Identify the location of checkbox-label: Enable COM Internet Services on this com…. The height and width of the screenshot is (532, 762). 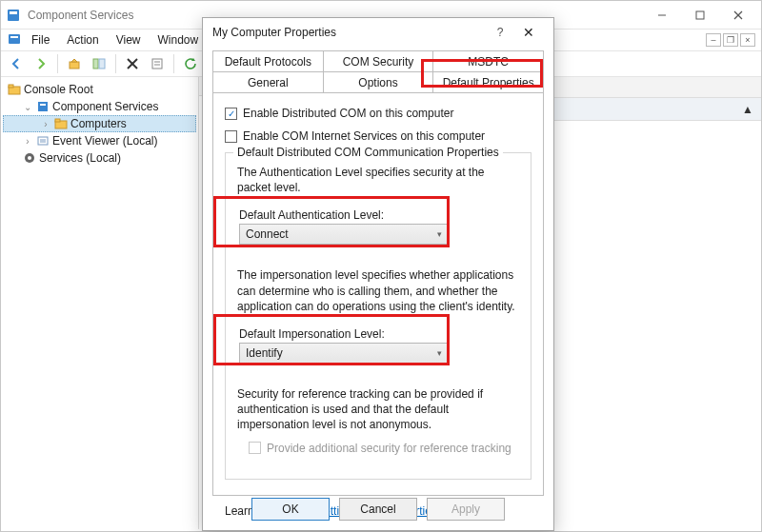
(364, 136).